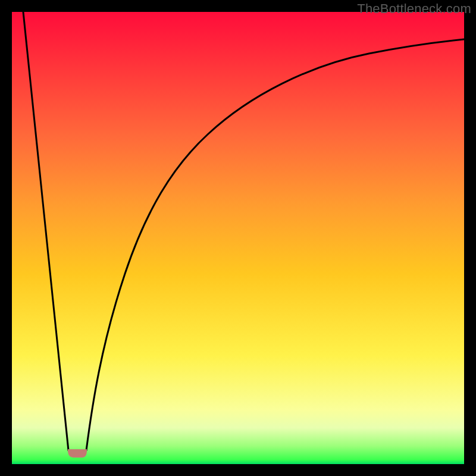 The image size is (476, 476). I want to click on watermark-text: TheBottleneck.com, so click(414, 9).